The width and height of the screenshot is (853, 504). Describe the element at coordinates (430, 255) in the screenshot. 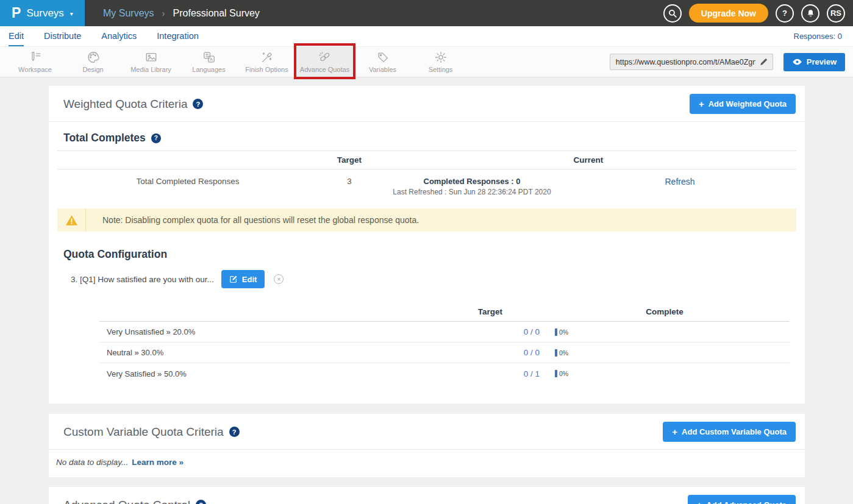

I see `quota-configuration-title: Quota Configuration` at that location.